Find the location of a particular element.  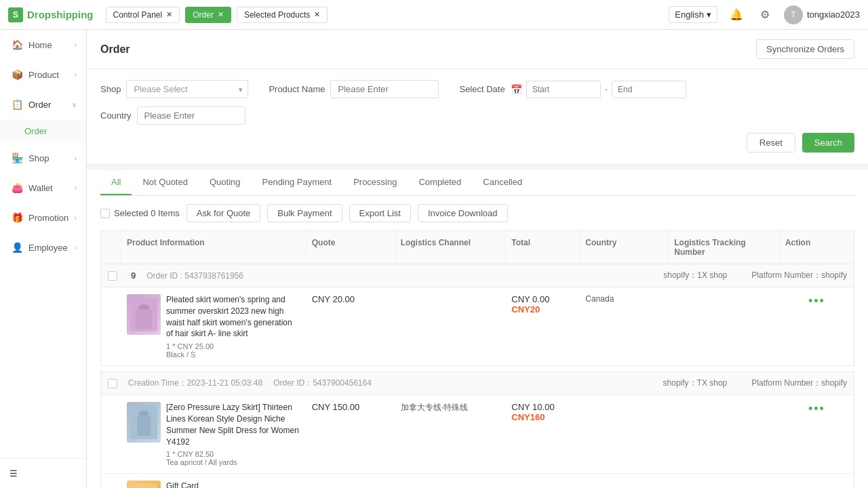

tracking-cell is located at coordinates (724, 402).